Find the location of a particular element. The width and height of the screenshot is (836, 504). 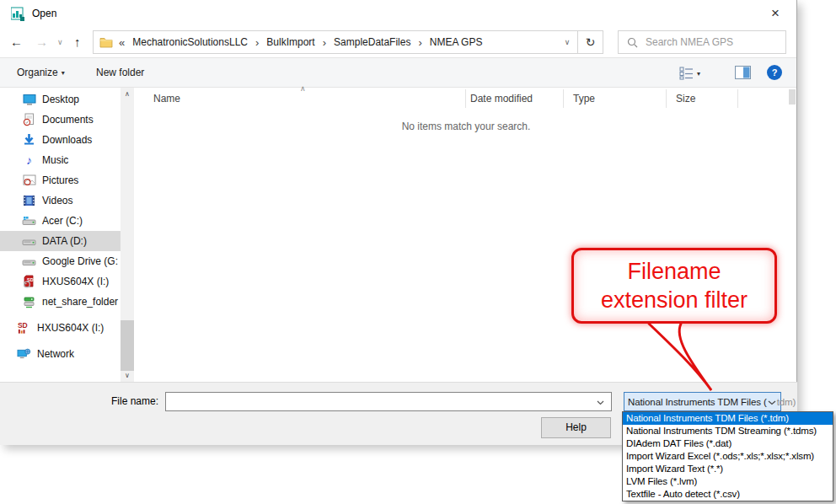

organize-caret-icon: ▾ is located at coordinates (63, 72).